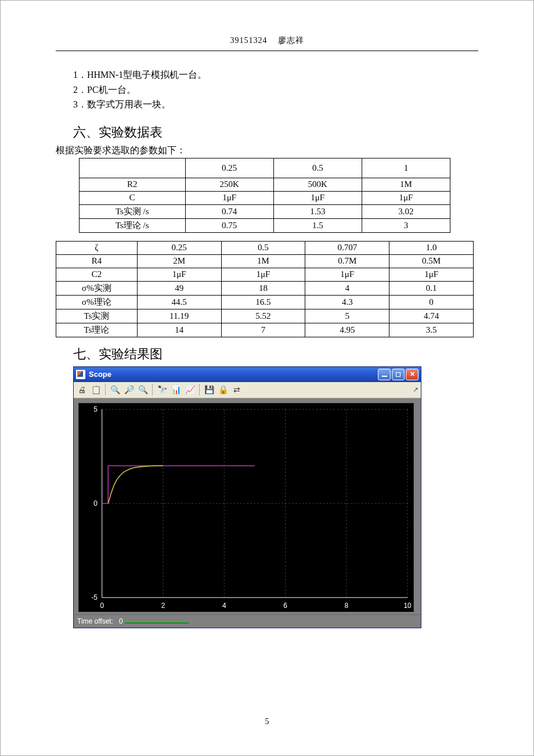  Describe the element at coordinates (176, 390) in the screenshot. I see `save-axes-icon: 📊` at that location.